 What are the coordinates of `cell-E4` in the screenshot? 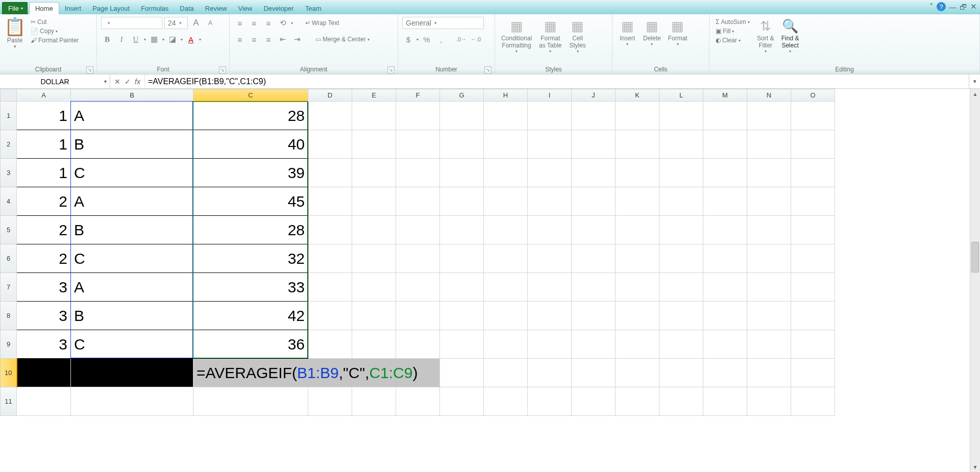 It's located at (374, 202).